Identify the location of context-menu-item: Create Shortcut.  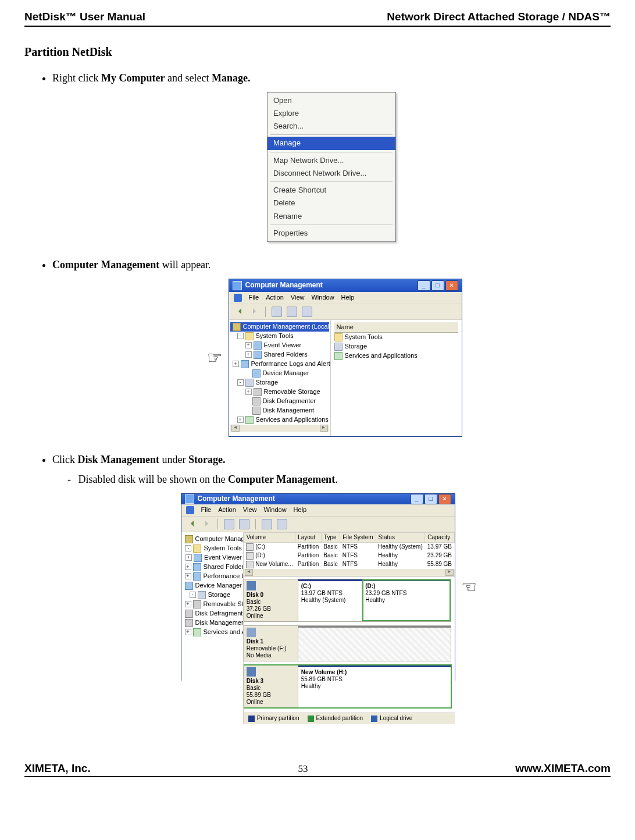
(331, 190).